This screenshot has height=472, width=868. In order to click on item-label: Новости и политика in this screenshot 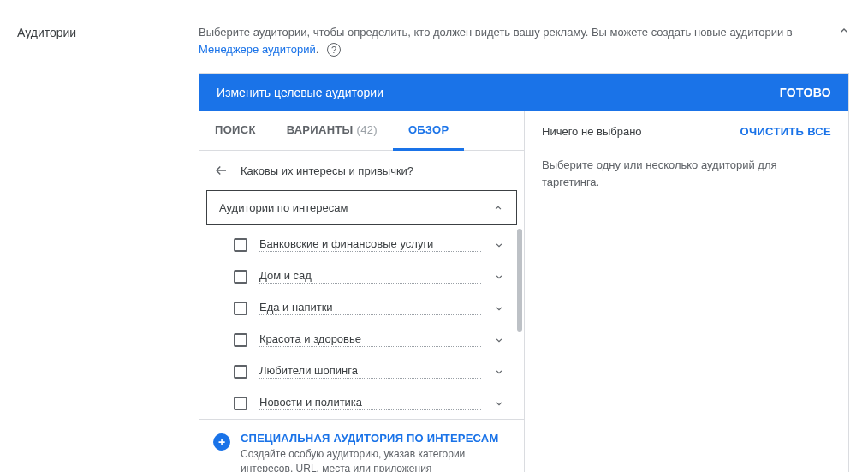, I will do `click(370, 403)`.